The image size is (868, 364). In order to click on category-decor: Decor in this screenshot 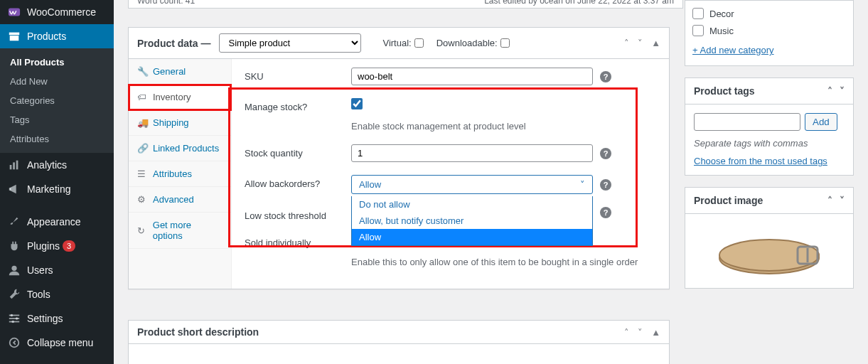, I will do `click(769, 14)`.